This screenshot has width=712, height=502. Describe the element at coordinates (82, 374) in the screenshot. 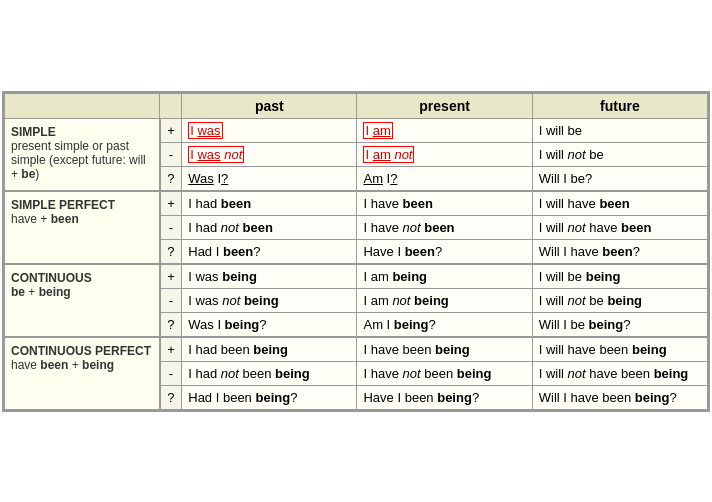

I see `category-cell-3: CONTINUOUS PERFECThave been + being` at that location.